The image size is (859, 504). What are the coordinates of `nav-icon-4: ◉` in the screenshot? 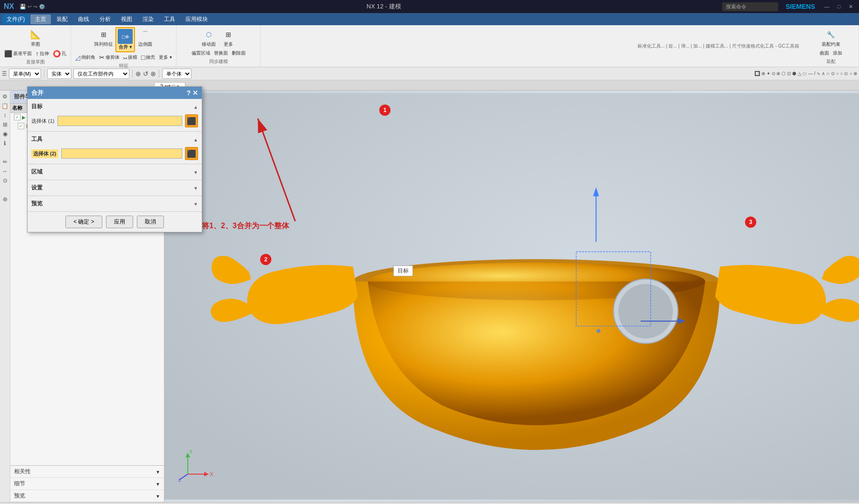 It's located at (5, 134).